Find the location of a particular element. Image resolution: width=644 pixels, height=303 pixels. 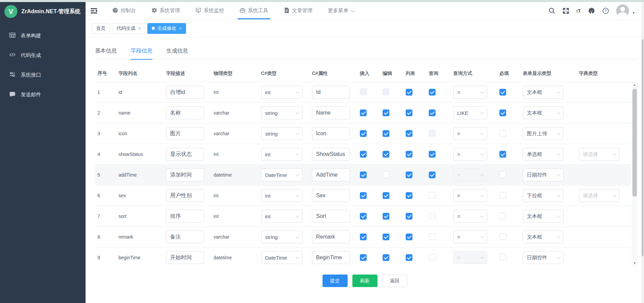

cs-type-select: DateTime is located at coordinates (282, 175).